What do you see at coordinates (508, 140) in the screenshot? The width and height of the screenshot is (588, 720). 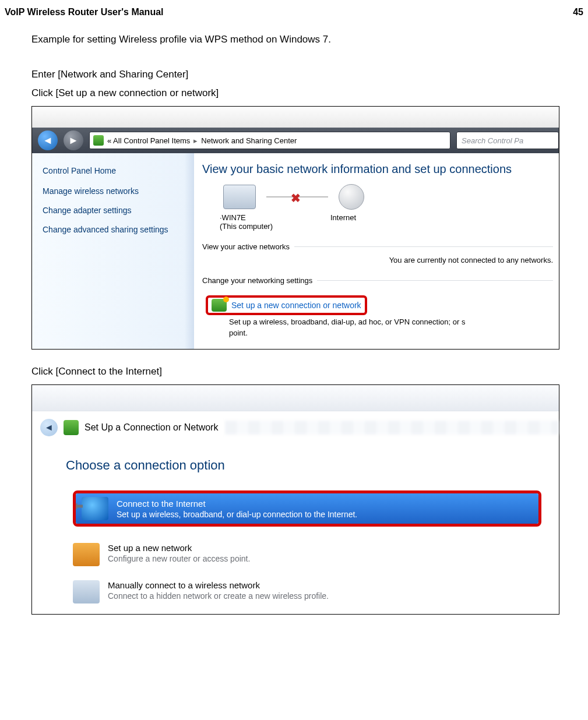 I see `search-input: Search Control Pa` at bounding box center [508, 140].